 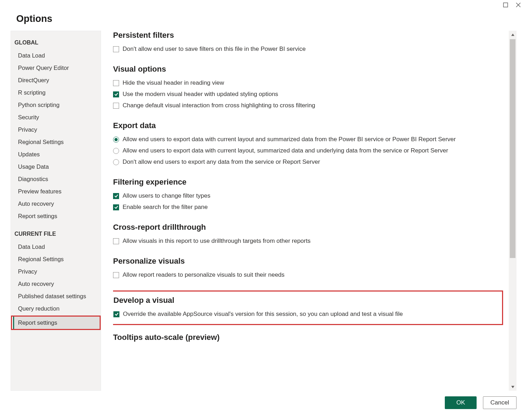 What do you see at coordinates (308, 162) in the screenshot?
I see `opt-export-none: Don't allow end users to export any data…` at bounding box center [308, 162].